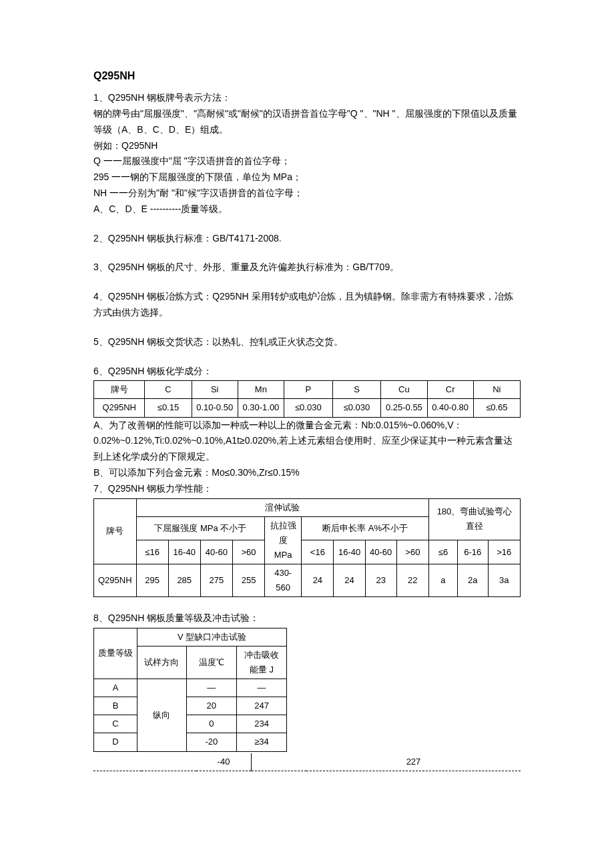 This screenshot has height=868, width=614. Describe the element at coordinates (116, 653) in the screenshot. I see `impact-grade-header: 质量等级` at that location.